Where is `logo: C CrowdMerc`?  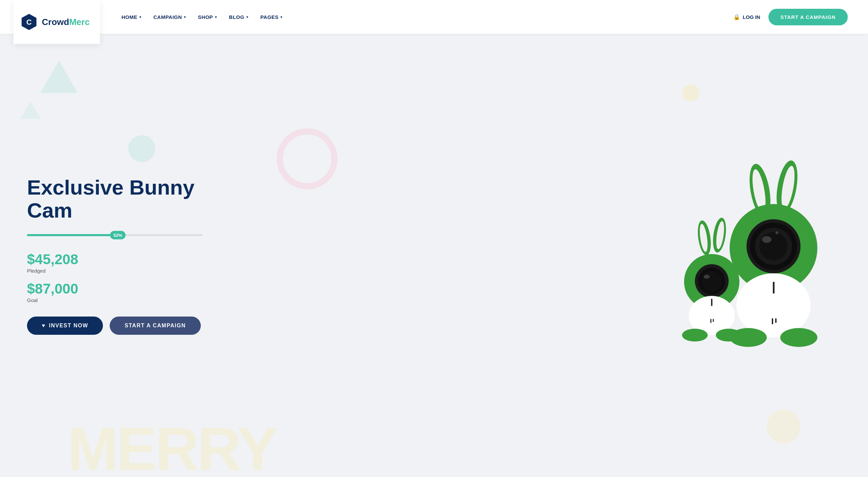 logo: C CrowdMerc is located at coordinates (57, 22).